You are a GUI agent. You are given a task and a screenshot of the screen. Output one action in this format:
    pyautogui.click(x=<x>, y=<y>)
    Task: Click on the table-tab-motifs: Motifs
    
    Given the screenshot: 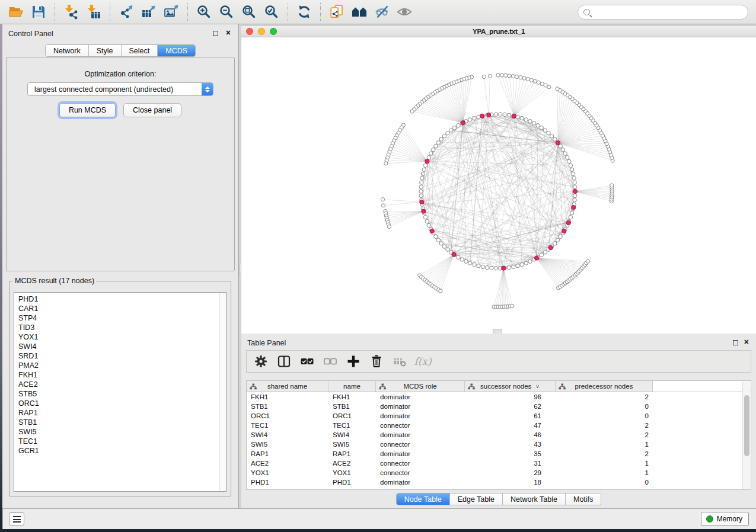 What is the action you would take?
    pyautogui.click(x=583, y=499)
    